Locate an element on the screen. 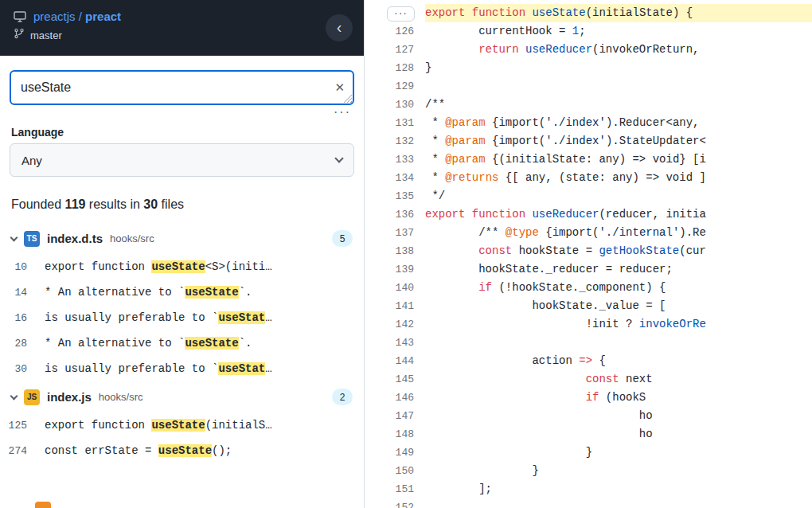  line-content: export function useReducer(reducer, init… is located at coordinates (619, 215).